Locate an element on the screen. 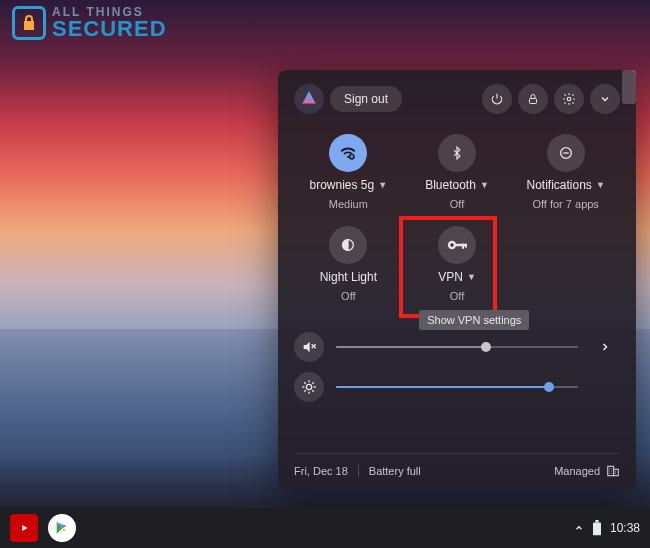 The width and height of the screenshot is (650, 548). bluetooth-label: Bluetooth is located at coordinates (450, 185).